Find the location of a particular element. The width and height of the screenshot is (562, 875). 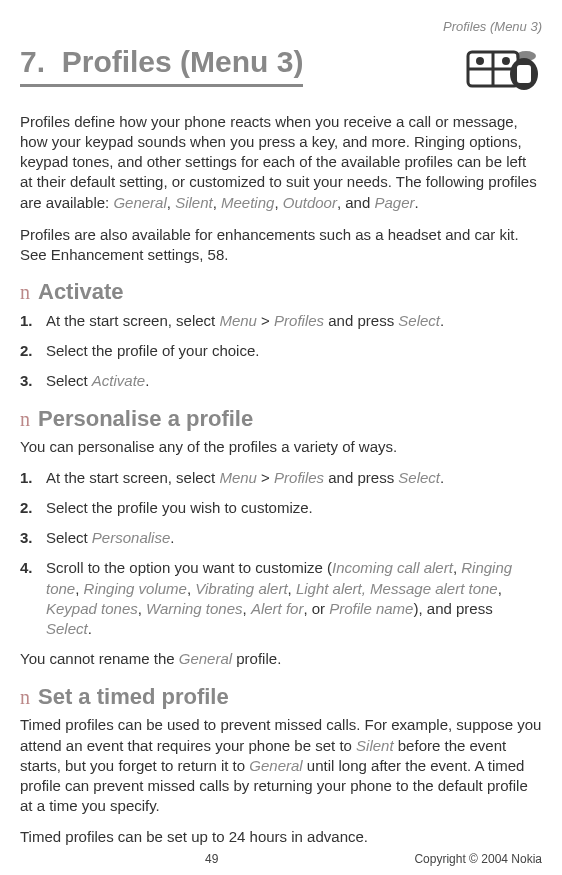

step-text: Select the profile of your choice. is located at coordinates (152, 350).